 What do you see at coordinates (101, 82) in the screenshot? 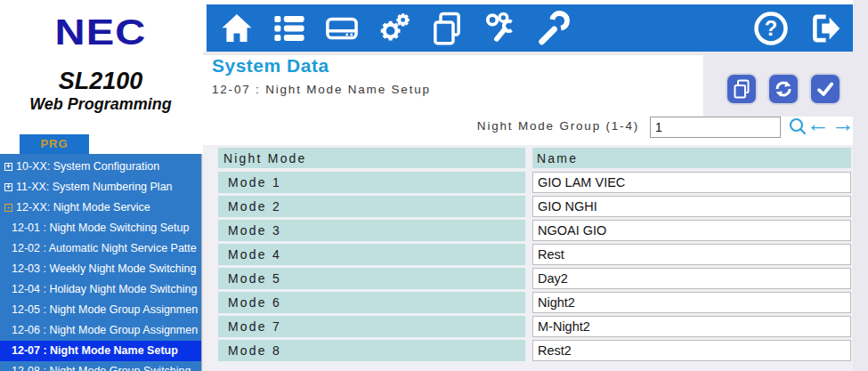
I see `product-name: SL2100` at bounding box center [101, 82].